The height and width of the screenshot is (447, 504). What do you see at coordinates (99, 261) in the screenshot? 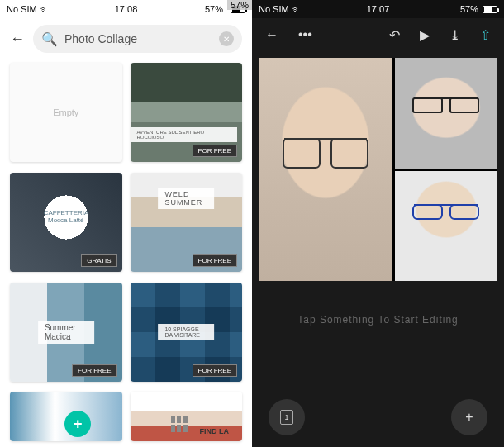
I see `price-badge: GRATIS` at bounding box center [99, 261].